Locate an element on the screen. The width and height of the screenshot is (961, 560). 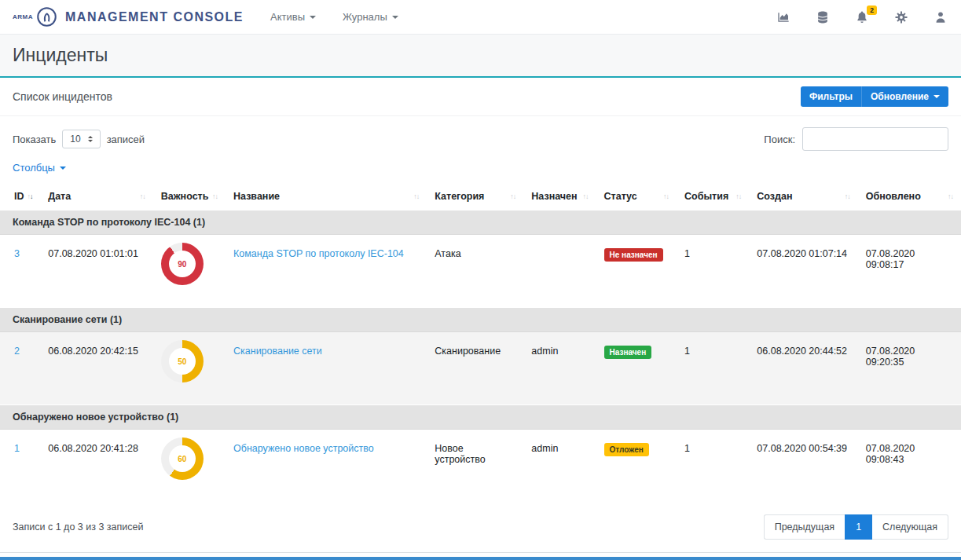
table-row: 2 06.08.2020 20:42:15 50 Сканирование се… is located at coordinates (481, 369).